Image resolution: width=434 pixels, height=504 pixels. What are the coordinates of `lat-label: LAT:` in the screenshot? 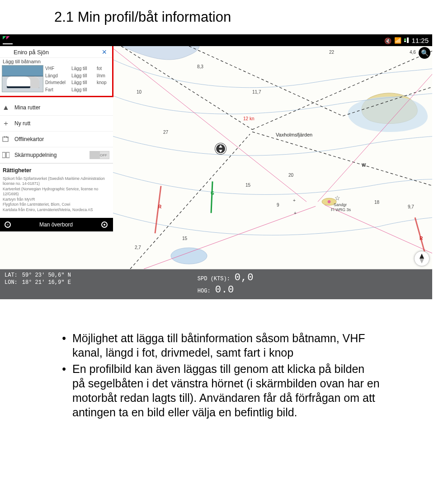 It's located at (11, 275).